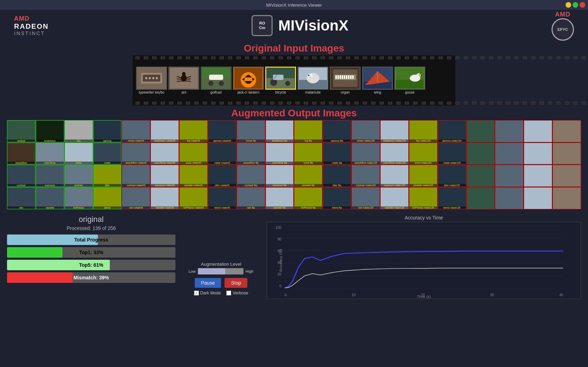  Describe the element at coordinates (29, 33) in the screenshot. I see `instinct-text: INSTINCT` at that location.